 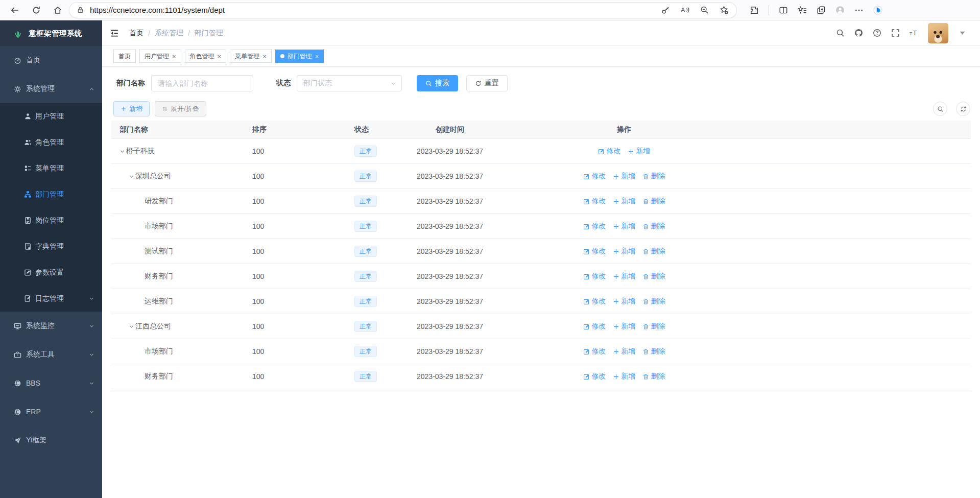 I want to click on sidebar-item-post-mgmt: 岗位管理, so click(x=51, y=221).